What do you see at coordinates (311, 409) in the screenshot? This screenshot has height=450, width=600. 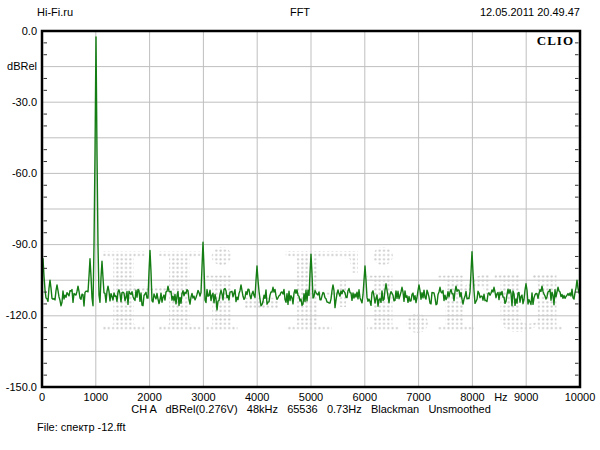 I see `measurement-status-line: CH A dBRel(0.276V) 48kHz 65536 0.73Hz Bl…` at bounding box center [311, 409].